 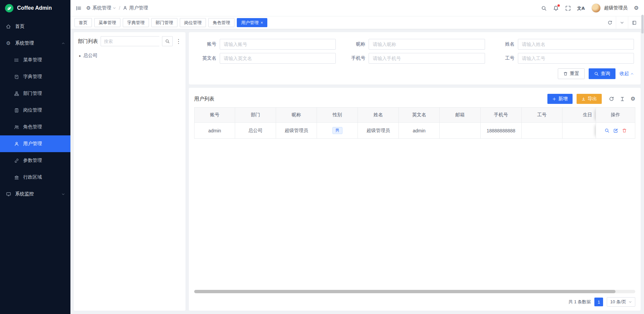 I want to click on reset-button: 重置, so click(x=571, y=74).